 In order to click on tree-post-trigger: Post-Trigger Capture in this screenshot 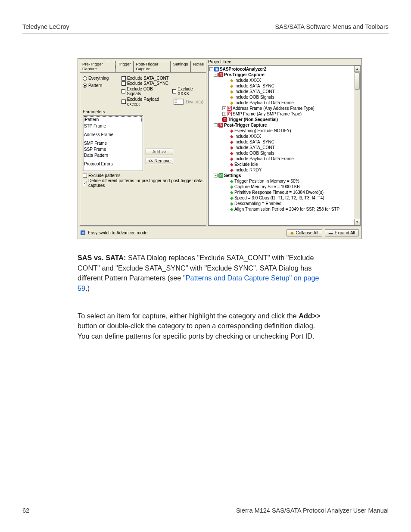, I will do `click(246, 125)`.